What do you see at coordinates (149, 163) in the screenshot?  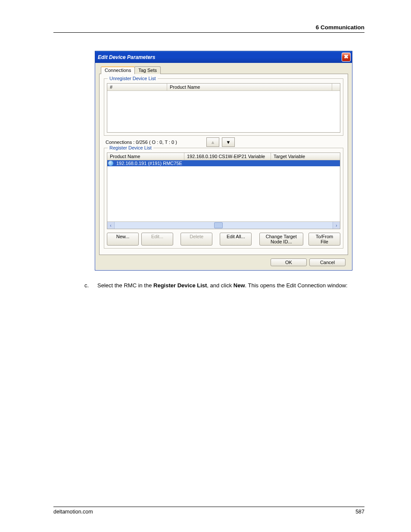 I see `list-item-text: 192.168.0.191 (#191) RMC75E` at bounding box center [149, 163].